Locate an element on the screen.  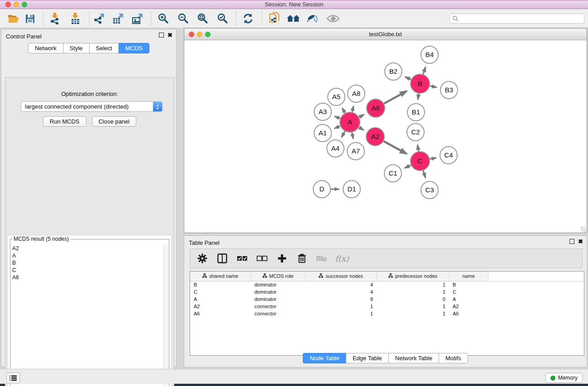
tab-network: Network is located at coordinates (45, 48).